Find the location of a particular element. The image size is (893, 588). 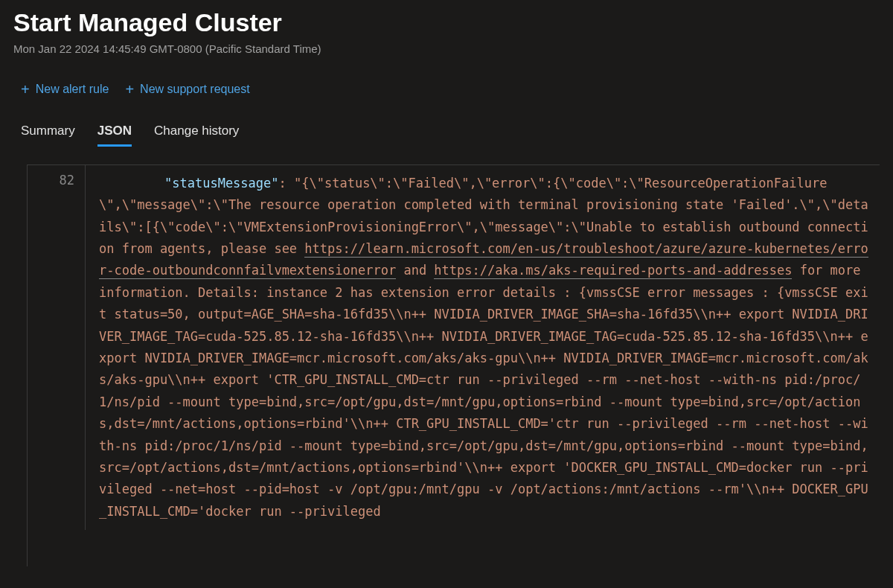

json-colon: : is located at coordinates (287, 183).